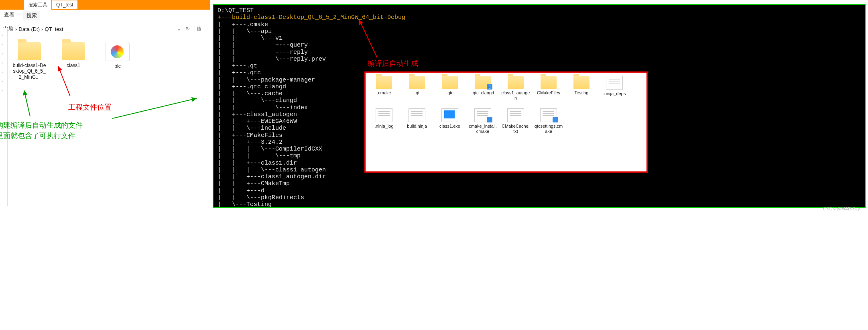 Image resolution: width=868 pixels, height=330 pixels. What do you see at coordinates (506, 121) in the screenshot?
I see `inset-row: .ninja_logbuild.ninjaclass1.execmake_ins…` at bounding box center [506, 121].